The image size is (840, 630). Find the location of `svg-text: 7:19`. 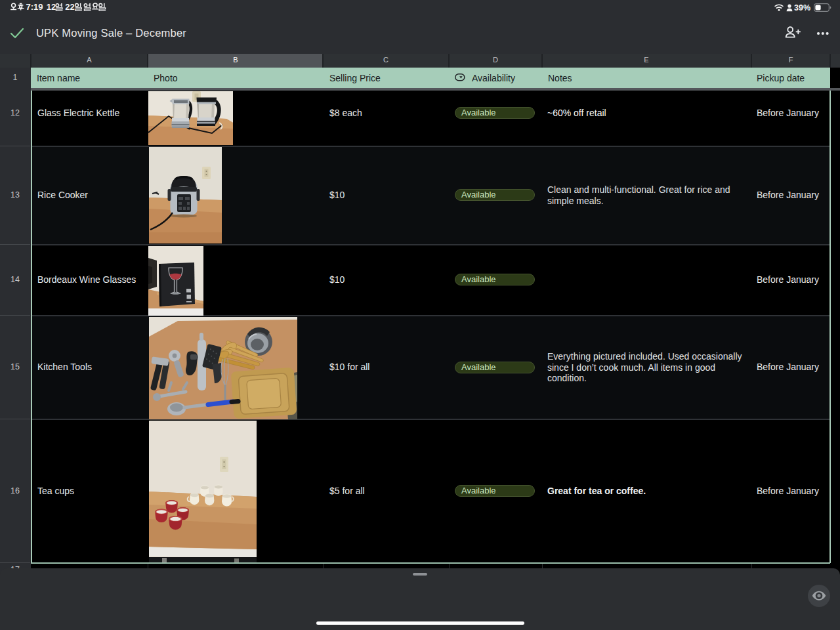

svg-text: 7:19 is located at coordinates (35, 7).